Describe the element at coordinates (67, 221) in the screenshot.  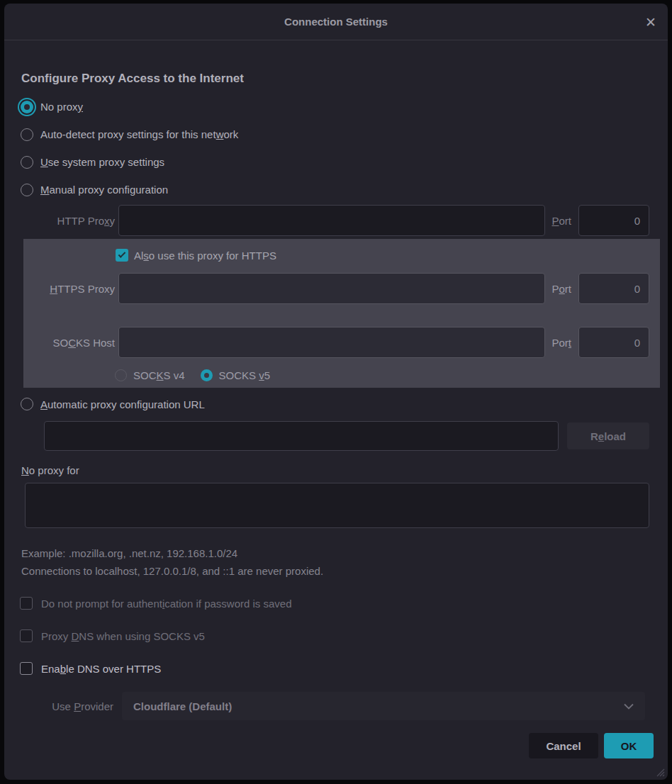
I see `http-proxy-label: HTTP Proxy` at that location.